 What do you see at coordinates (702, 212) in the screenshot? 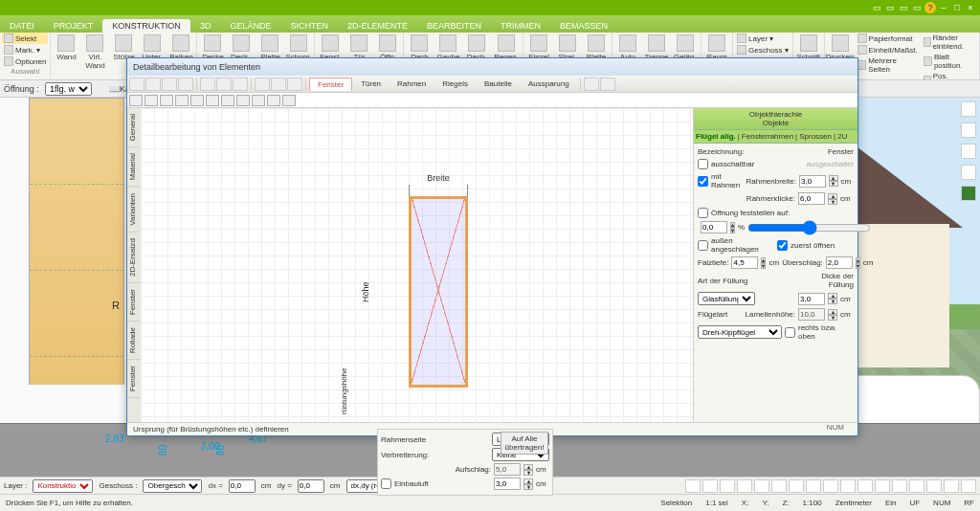
I see `oeffnung-check` at bounding box center [702, 212].